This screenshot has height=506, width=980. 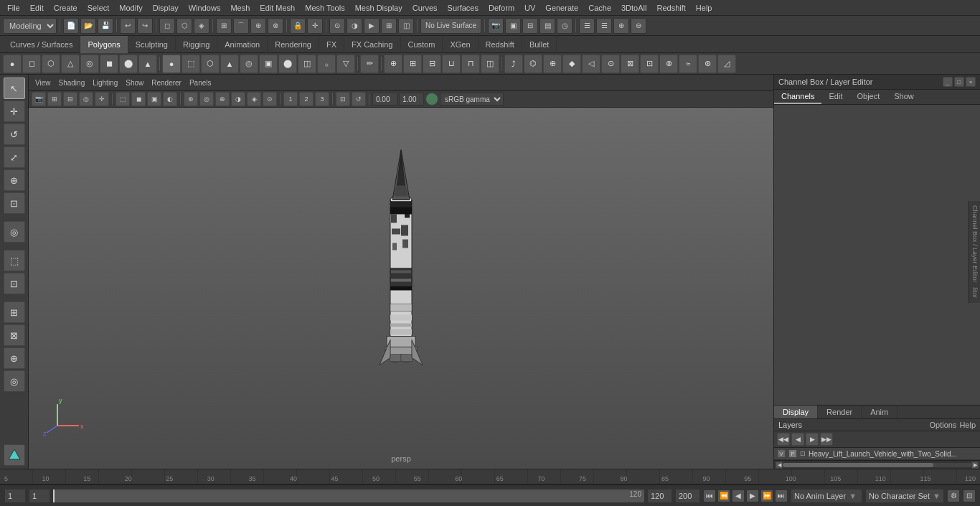 What do you see at coordinates (953, 496) in the screenshot?
I see `anim-settings-btn: ⚙` at bounding box center [953, 496].